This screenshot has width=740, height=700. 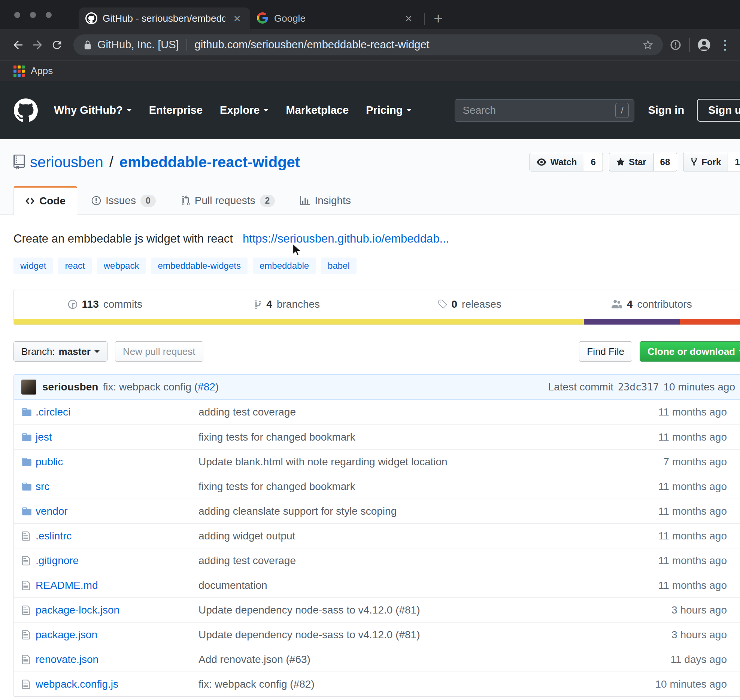 I want to click on topic-tag: widget, so click(x=33, y=266).